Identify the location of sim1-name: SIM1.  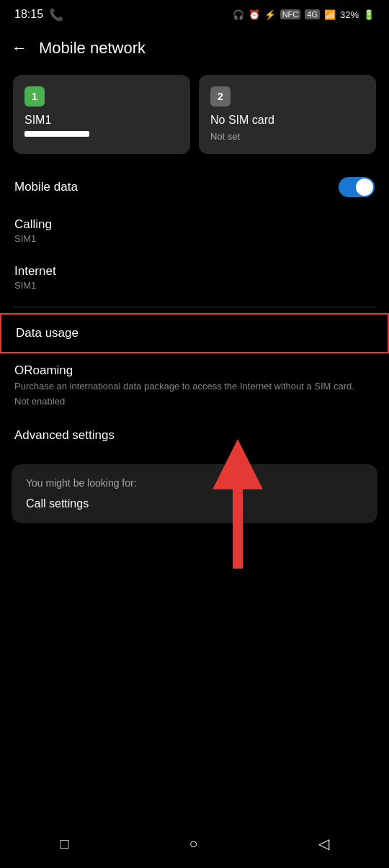
(102, 120).